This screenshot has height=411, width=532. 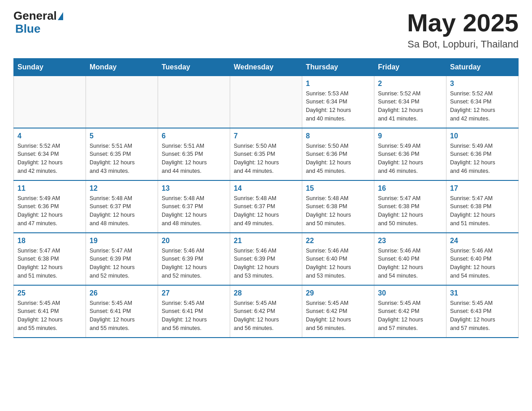 I want to click on day-number: 22, so click(x=338, y=241).